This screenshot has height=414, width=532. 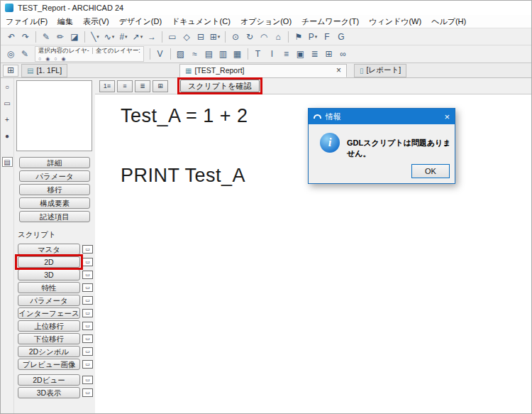 What do you see at coordinates (7, 87) in the screenshot?
I see `arrow-mode-icon: ○` at bounding box center [7, 87].